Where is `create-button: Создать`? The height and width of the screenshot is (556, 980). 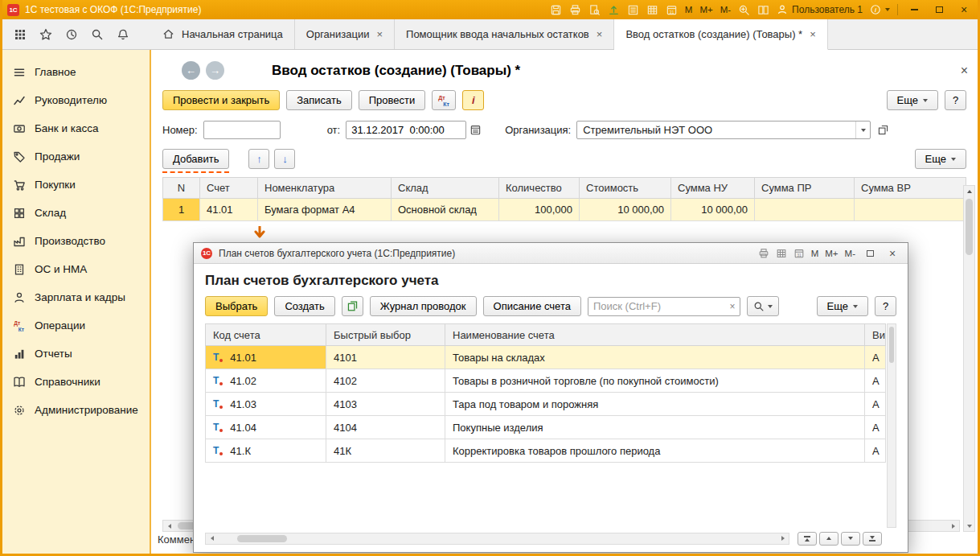 create-button: Создать is located at coordinates (304, 306).